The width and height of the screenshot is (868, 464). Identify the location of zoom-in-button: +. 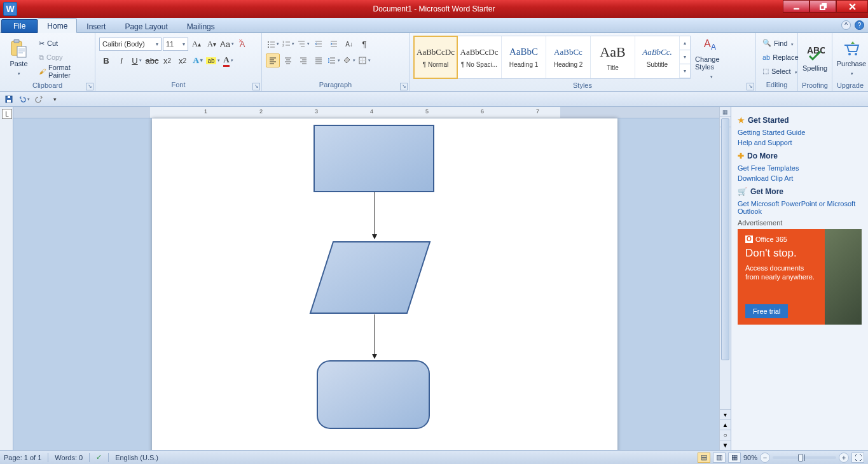
(844, 458).